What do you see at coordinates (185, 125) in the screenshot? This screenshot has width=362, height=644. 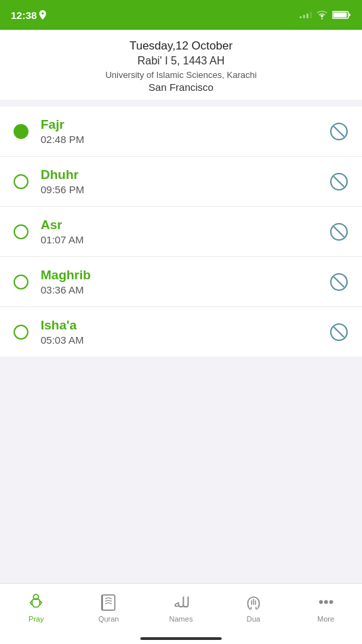 I see `prayer-name-fajr: Fajr` at bounding box center [185, 125].